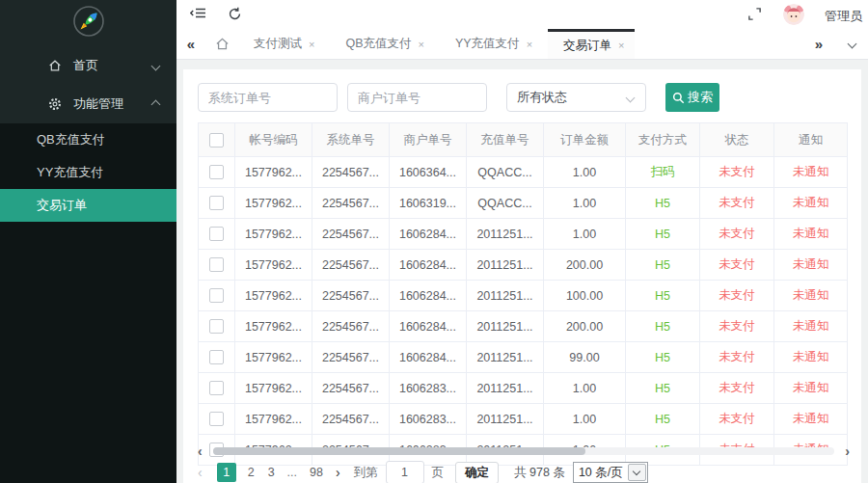 This screenshot has height=483, width=868. Describe the element at coordinates (292, 472) in the screenshot. I see `page-ellipsis: ...` at that location.